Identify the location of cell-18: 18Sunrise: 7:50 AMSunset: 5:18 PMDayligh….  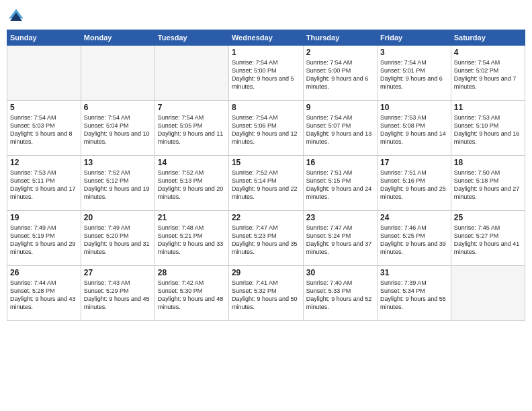
(488, 183).